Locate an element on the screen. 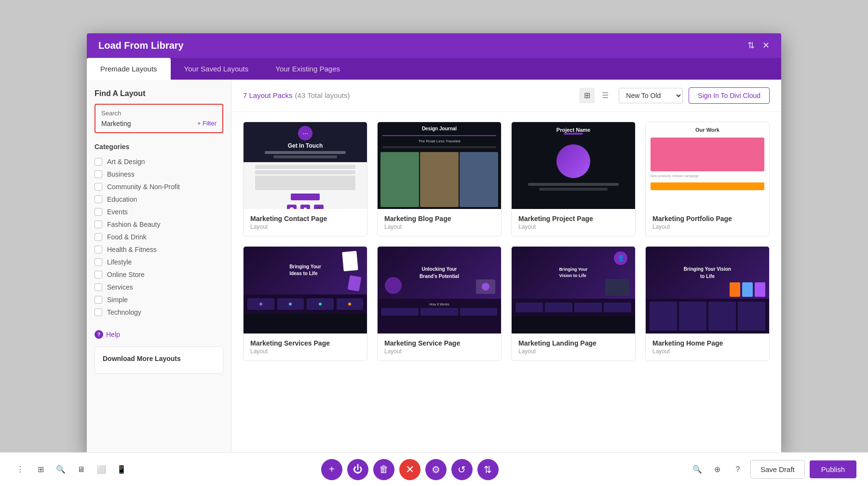  category-simple: Simple is located at coordinates (159, 300).